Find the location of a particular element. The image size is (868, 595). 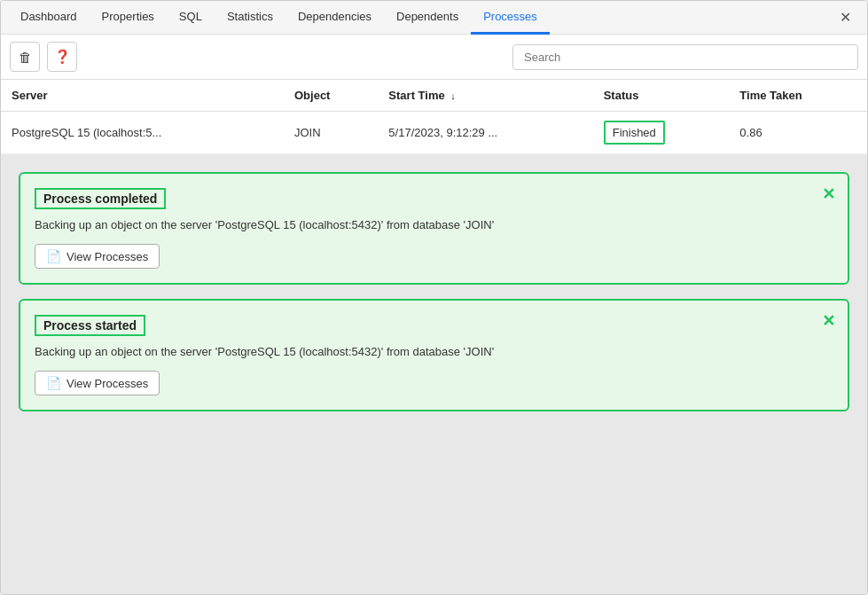

notification-completed-close: ✕ is located at coordinates (828, 194).